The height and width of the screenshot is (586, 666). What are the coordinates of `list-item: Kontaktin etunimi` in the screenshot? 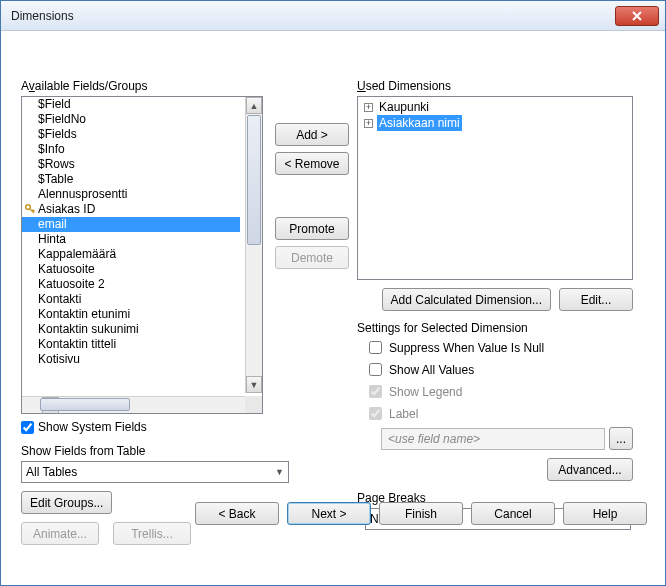 It's located at (131, 314).